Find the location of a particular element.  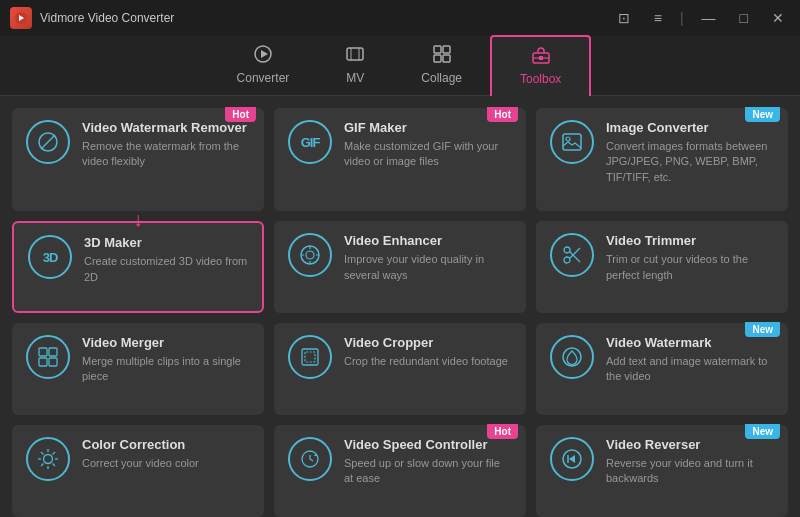

tool-title-video-speed-controller: Video Speed Controller is located at coordinates (428, 444).